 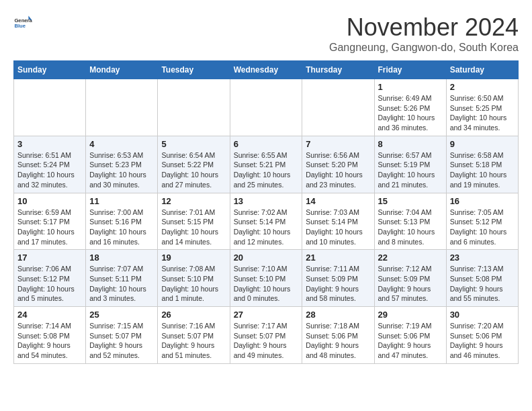 What do you see at coordinates (482, 171) in the screenshot?
I see `day-info: Sunrise: 6:58 AM Sunset: 5:18 PM Dayligh…` at bounding box center [482, 171].